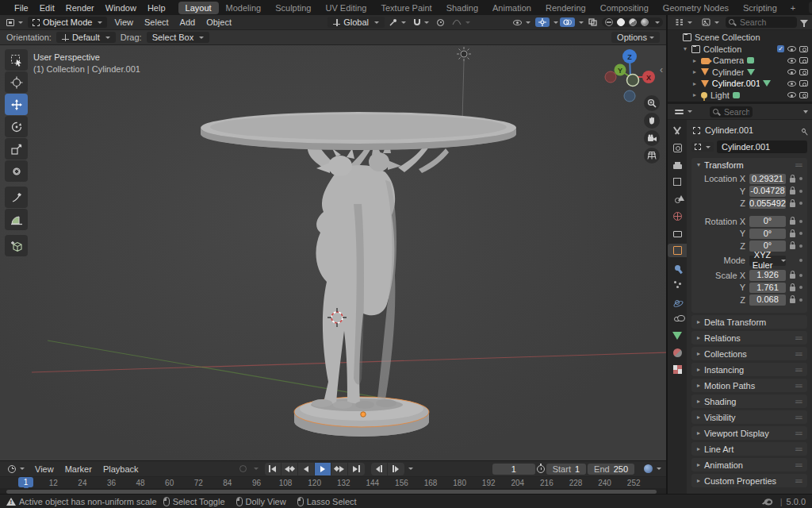 The width and height of the screenshot is (812, 508). Describe the element at coordinates (124, 22) in the screenshot. I see `viewport-menu-item: View` at that location.